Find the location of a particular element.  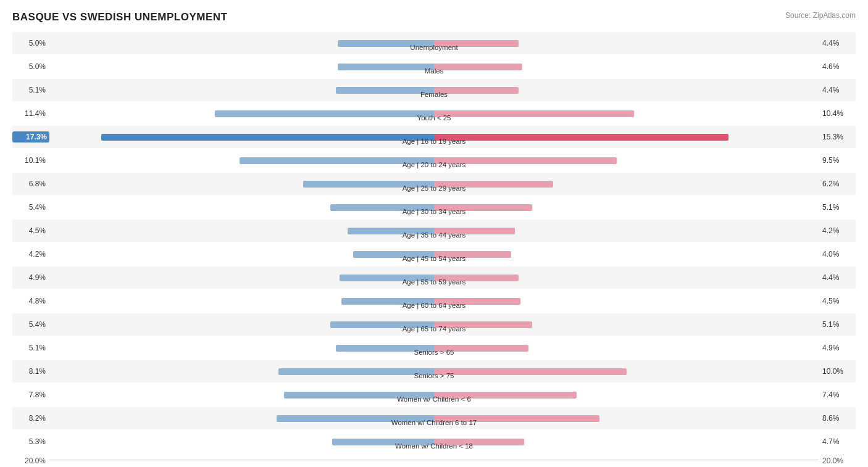

left-value: 17.3% is located at coordinates (31, 137).